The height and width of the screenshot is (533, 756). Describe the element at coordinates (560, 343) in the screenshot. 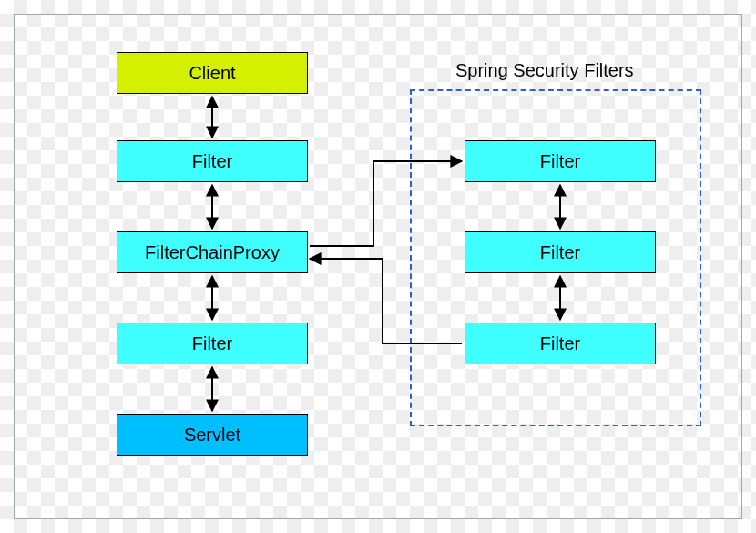

I see `security-filter-3: Filter` at that location.